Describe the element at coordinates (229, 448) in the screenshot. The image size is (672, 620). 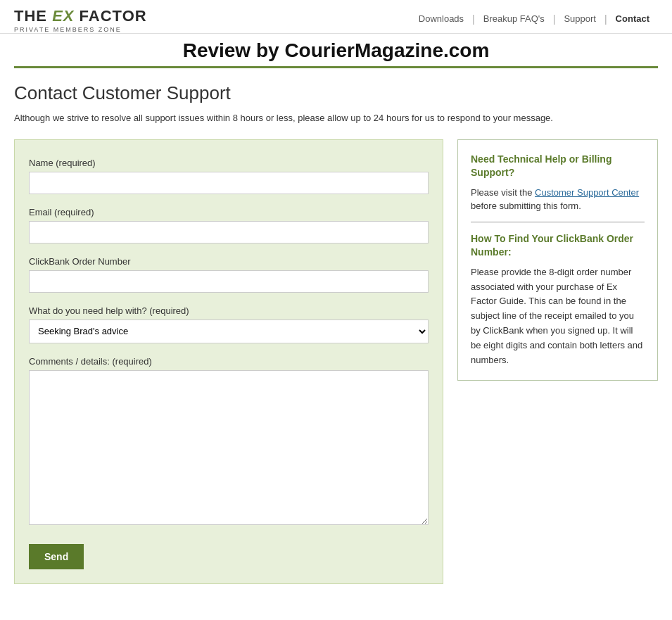
I see `comments-textarea` at that location.